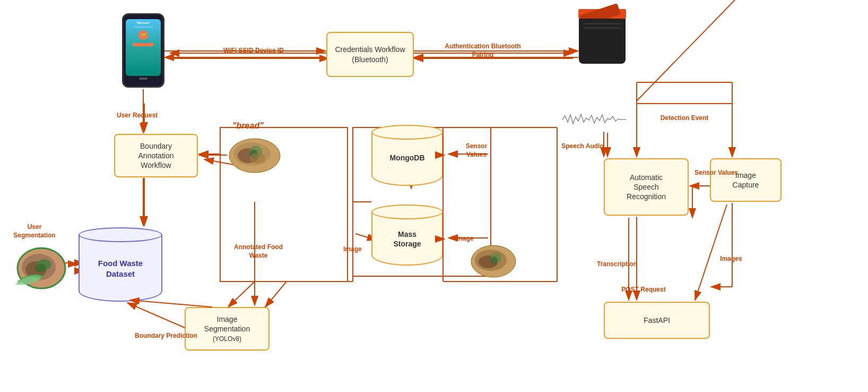 The image size is (868, 392). What do you see at coordinates (143, 79) in the screenshot?
I see `phone-home-button` at bounding box center [143, 79].